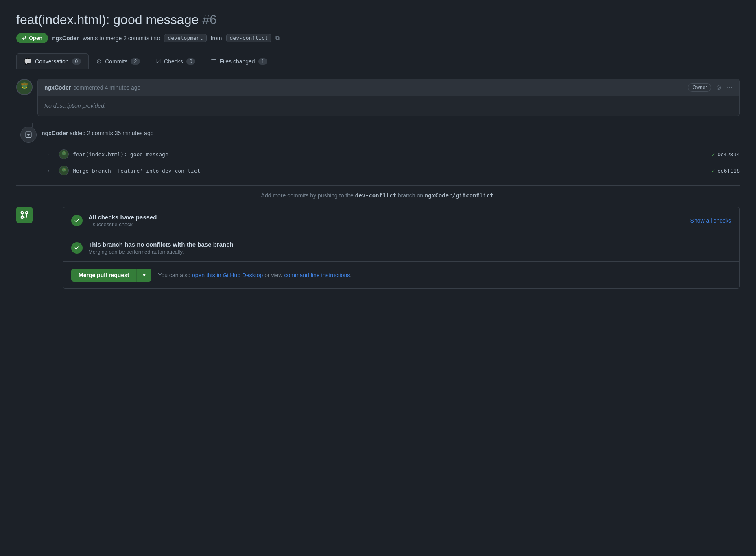 This screenshot has height=556, width=756. Describe the element at coordinates (122, 225) in the screenshot. I see `check-subtitle-1: 1 successful check` at that location.